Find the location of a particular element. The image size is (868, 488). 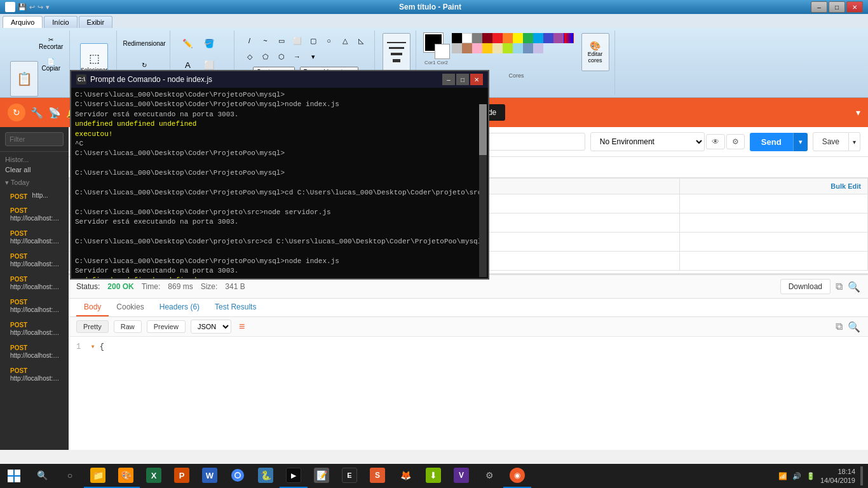

shape-hex-btn: ⬡ is located at coordinates (281, 57).